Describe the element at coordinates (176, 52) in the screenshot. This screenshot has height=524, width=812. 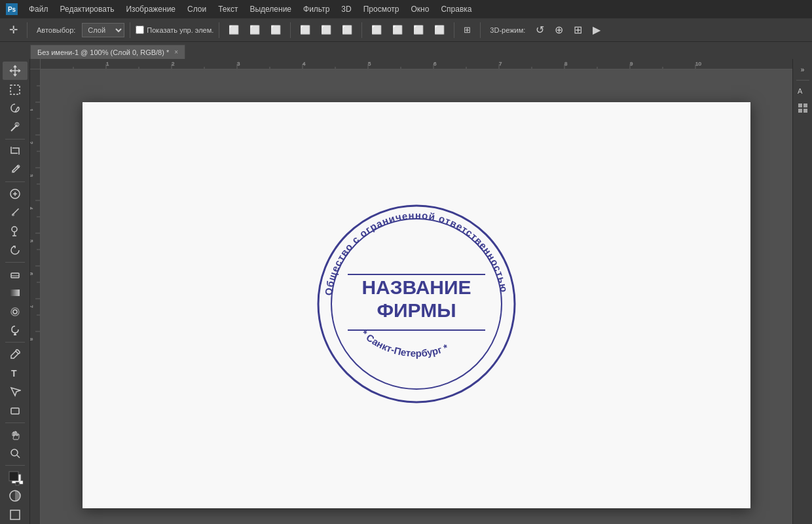
I see `tab-close-btn: ×` at that location.